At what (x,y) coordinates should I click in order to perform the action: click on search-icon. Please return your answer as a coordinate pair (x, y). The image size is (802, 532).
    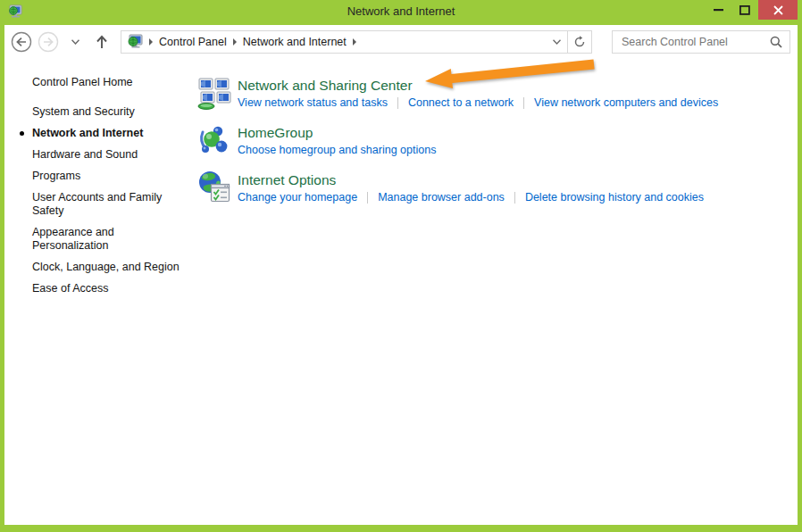
    Looking at the image, I should click on (776, 42).